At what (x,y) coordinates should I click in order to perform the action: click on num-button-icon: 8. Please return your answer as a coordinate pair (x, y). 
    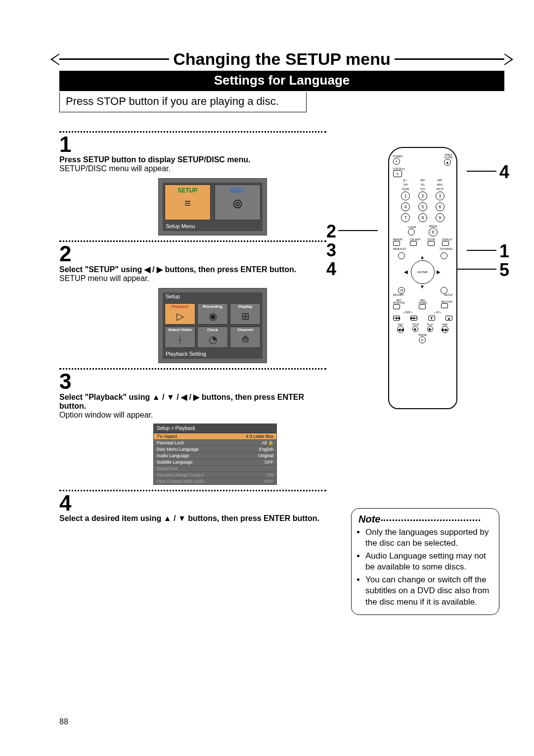
    Looking at the image, I should click on (423, 218).